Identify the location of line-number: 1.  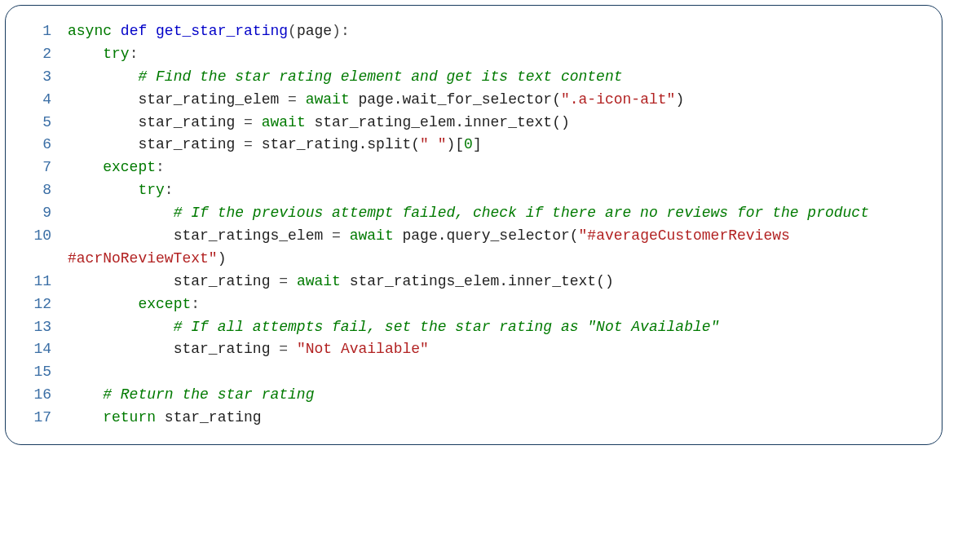
(46, 32).